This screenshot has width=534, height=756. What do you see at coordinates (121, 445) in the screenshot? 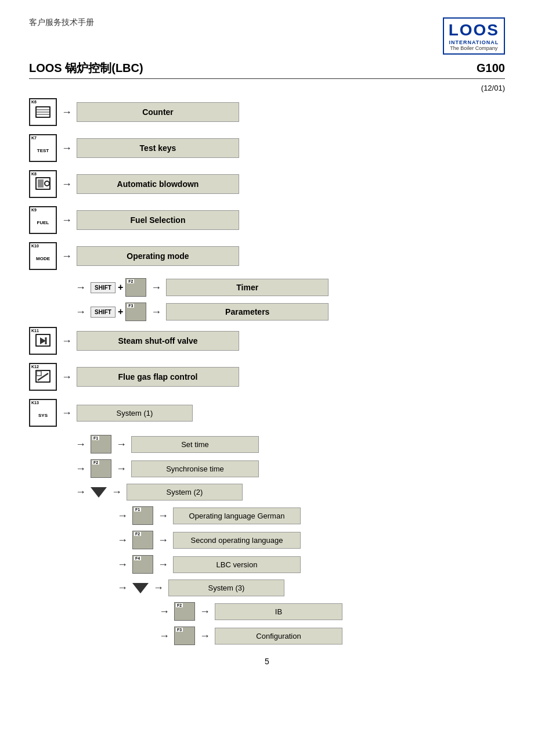
I see `arrow-to-settime: →` at bounding box center [121, 445].